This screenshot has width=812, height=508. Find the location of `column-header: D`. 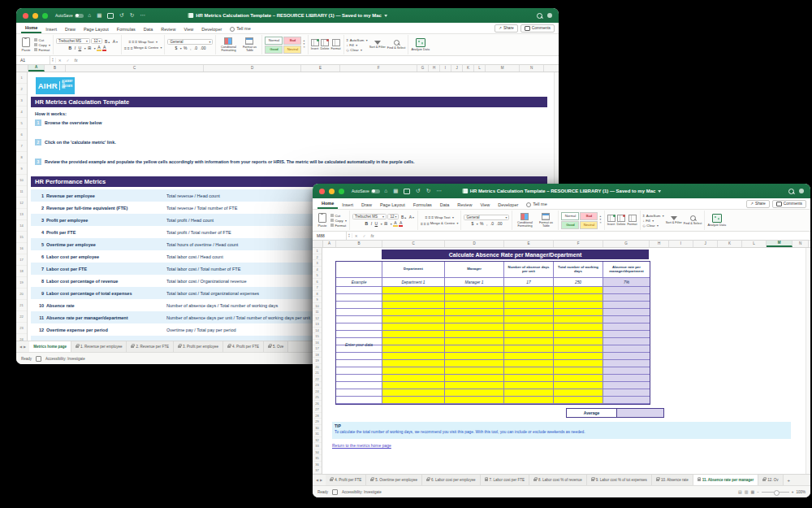

column-header: D is located at coordinates (253, 68).